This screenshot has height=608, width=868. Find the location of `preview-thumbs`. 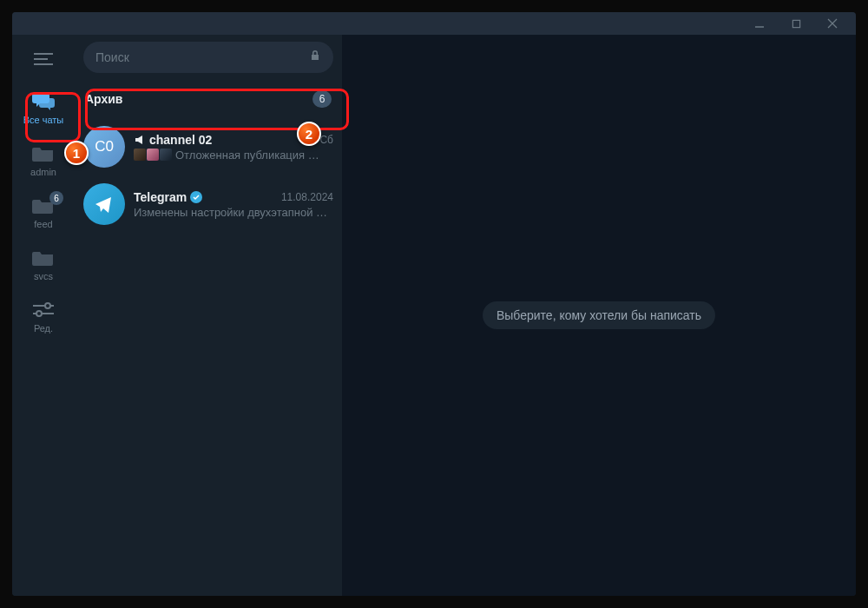

preview-thumbs is located at coordinates (153, 155).